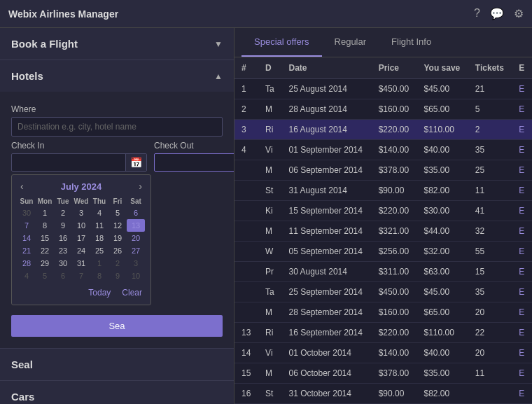 This screenshot has width=532, height=404. Describe the element at coordinates (412, 42) in the screenshot. I see `tab-flight-info: Flight Info` at that location.